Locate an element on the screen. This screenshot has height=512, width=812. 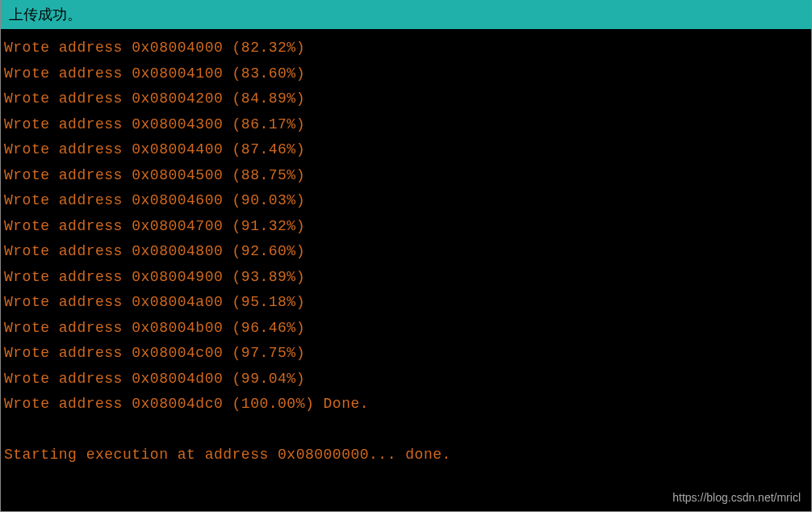
terminal-line: Wrote address 0x08004100 (83.60%) is located at coordinates (406, 74).